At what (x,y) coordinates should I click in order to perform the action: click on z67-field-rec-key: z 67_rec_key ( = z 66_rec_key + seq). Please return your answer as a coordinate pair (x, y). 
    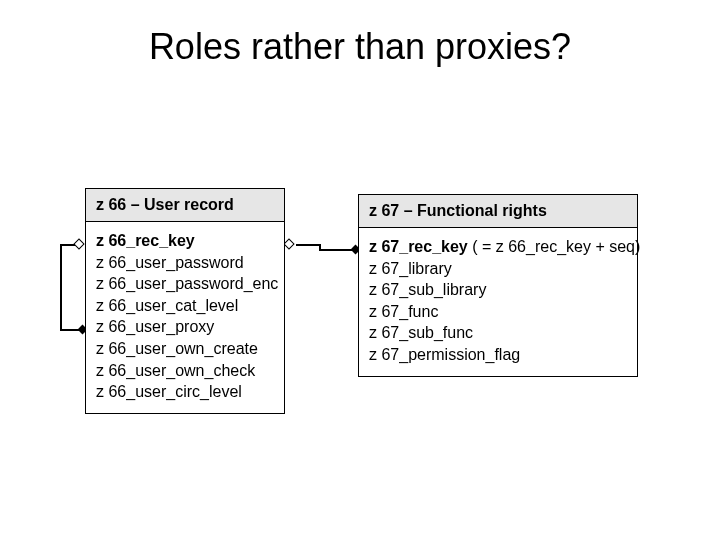
    Looking at the image, I should click on (498, 247).